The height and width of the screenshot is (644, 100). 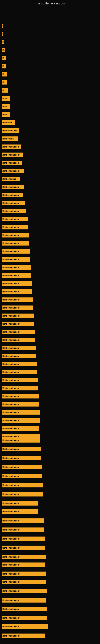 I want to click on bar-row: Bottleneck, so click(x=9, y=139).